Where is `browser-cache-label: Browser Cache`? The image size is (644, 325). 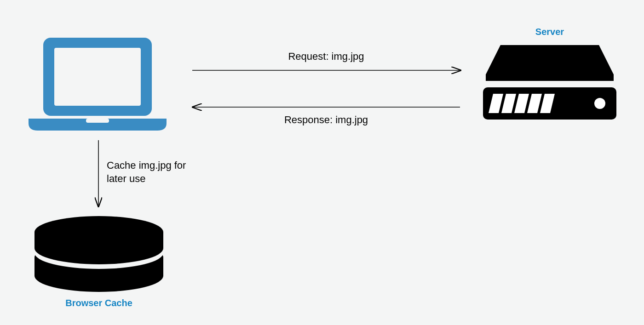
browser-cache-label: Browser Cache is located at coordinates (99, 303).